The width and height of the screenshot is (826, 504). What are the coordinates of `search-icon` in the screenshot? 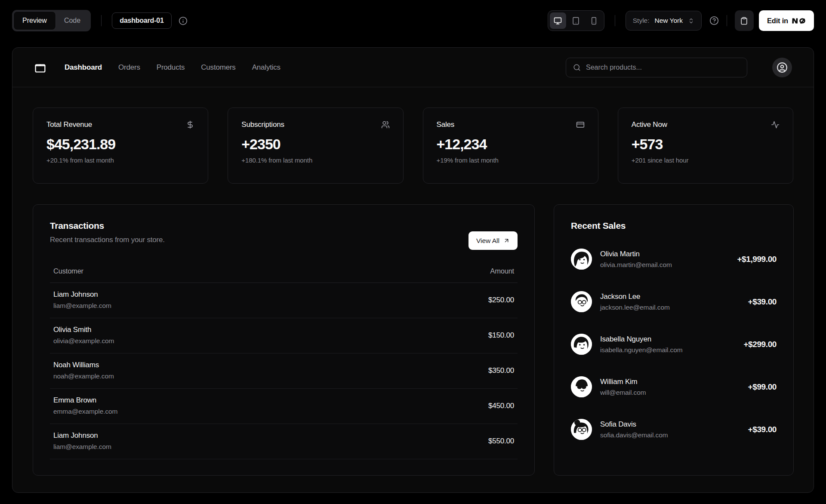 It's located at (577, 68).